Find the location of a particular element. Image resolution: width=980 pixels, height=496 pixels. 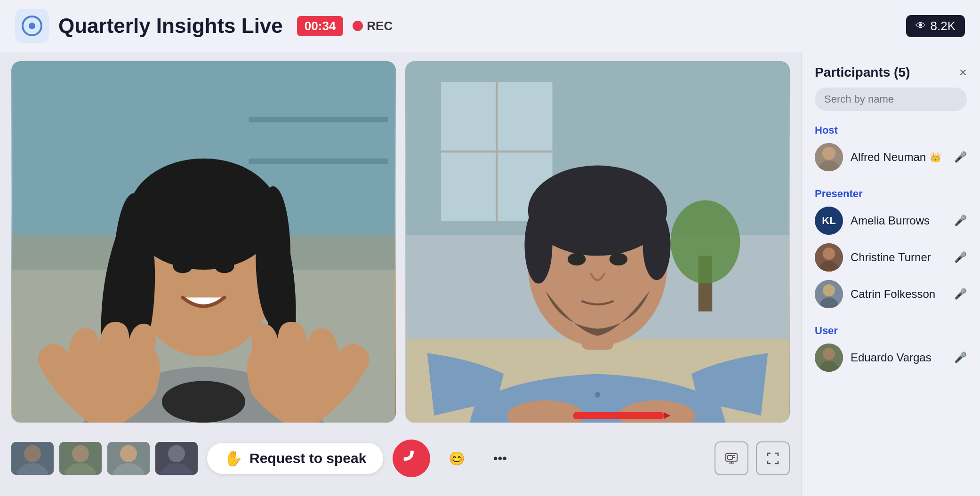

mic-icon-alfred: 🎤 is located at coordinates (960, 157).